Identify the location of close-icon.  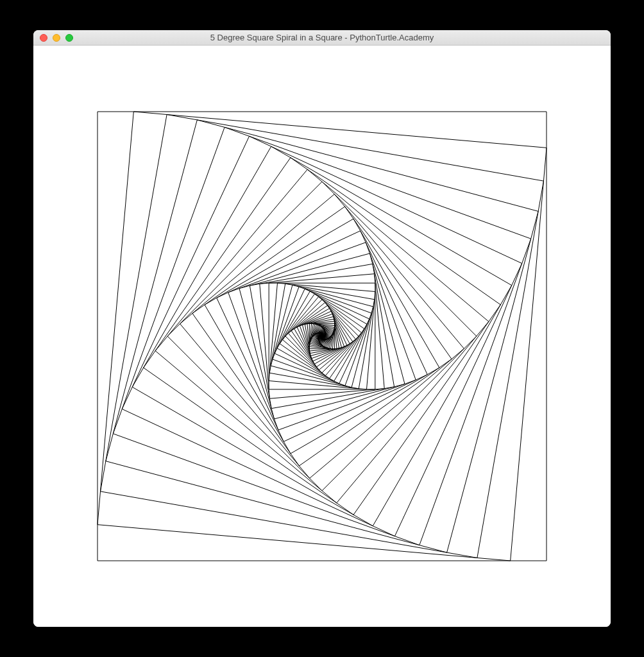
(44, 38).